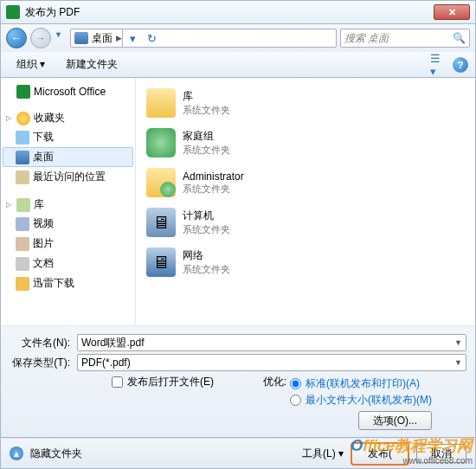 The width and height of the screenshot is (476, 469). What do you see at coordinates (161, 143) in the screenshot?
I see `homegroup-icon` at bounding box center [161, 143].